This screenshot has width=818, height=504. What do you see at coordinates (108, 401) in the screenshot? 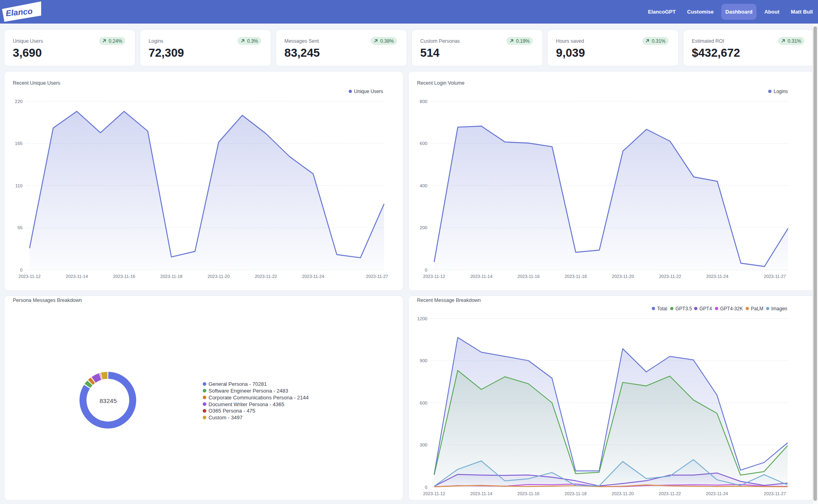
I see `svg-text: 83245` at bounding box center [108, 401].